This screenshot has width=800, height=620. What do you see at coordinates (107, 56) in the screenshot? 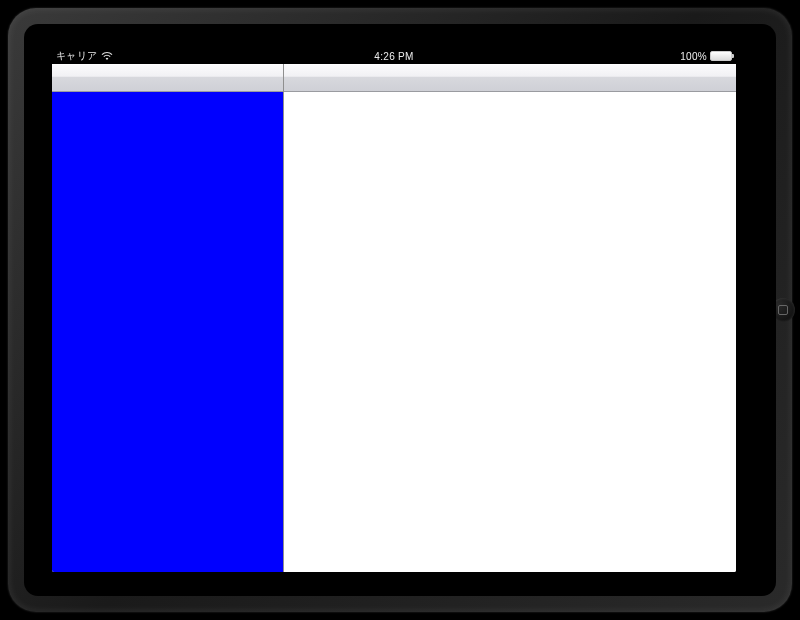
I see `wifi-icon` at bounding box center [107, 56].